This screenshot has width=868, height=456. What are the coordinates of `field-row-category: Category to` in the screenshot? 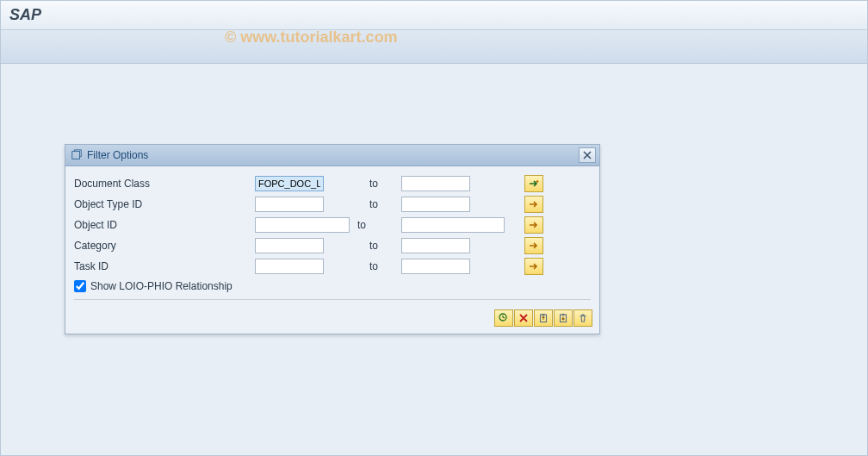 It's located at (332, 246).